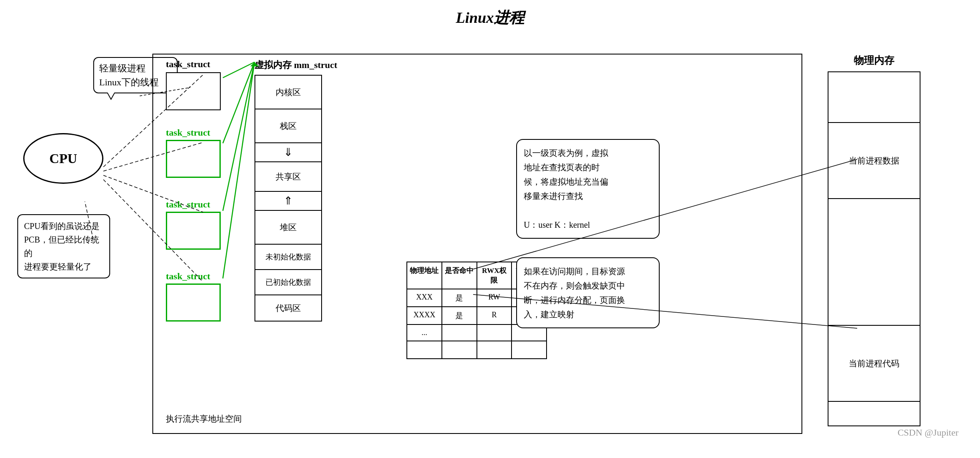  What do you see at coordinates (460, 333) in the screenshot?
I see `pt-r3c1` at bounding box center [460, 333].